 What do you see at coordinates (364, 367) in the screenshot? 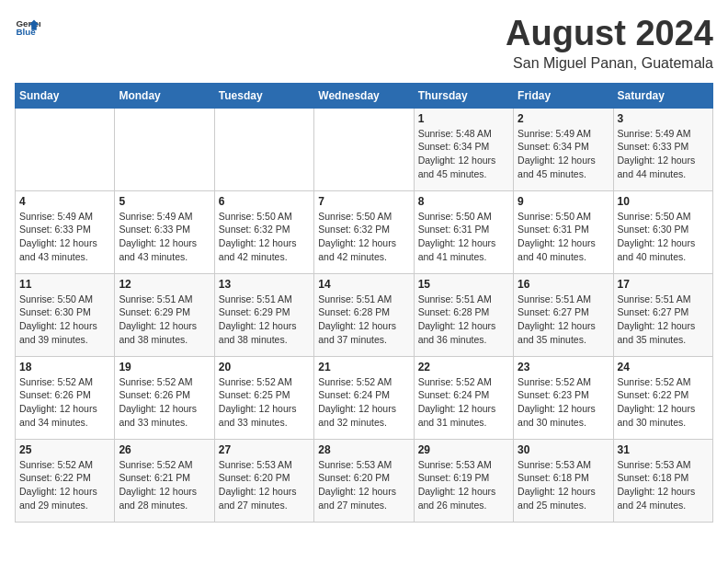
I see `day-number: 21` at bounding box center [364, 367].